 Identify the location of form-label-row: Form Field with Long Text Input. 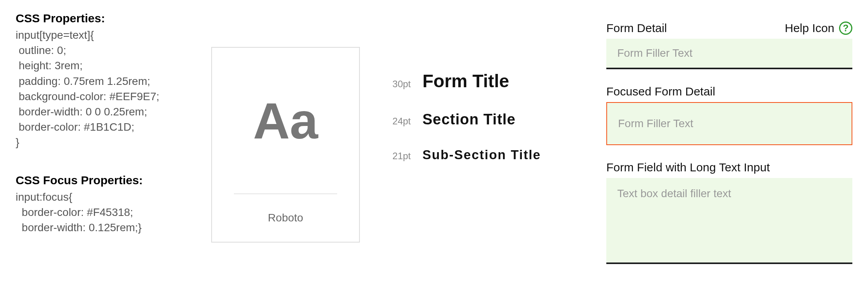
(729, 167).